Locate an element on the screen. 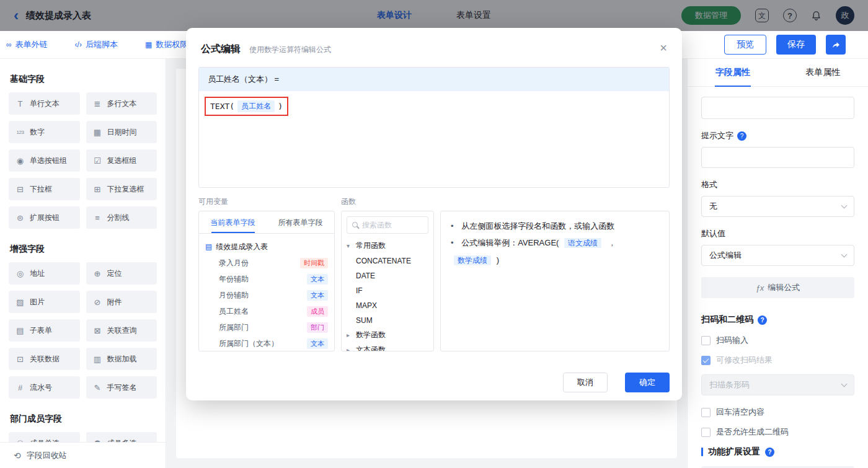 The height and width of the screenshot is (468, 868). chevron-down-icon: ▾ is located at coordinates (350, 245).